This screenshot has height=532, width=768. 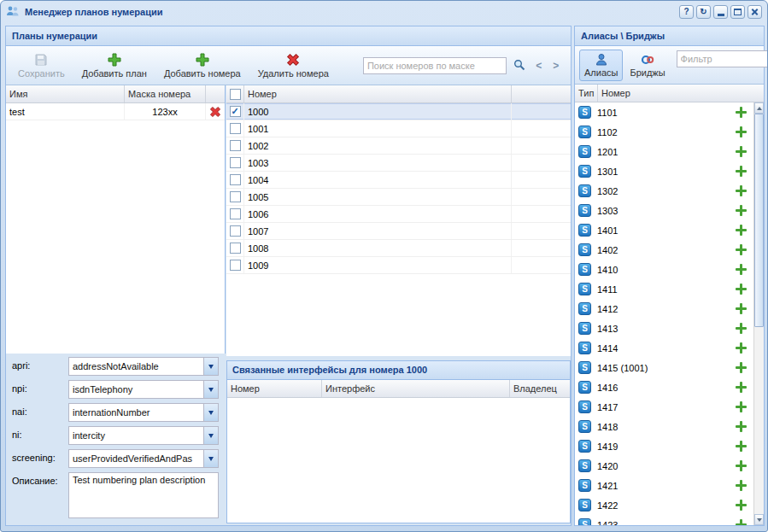 What do you see at coordinates (665, 249) in the screenshot?
I see `alias-row: S1402` at bounding box center [665, 249].